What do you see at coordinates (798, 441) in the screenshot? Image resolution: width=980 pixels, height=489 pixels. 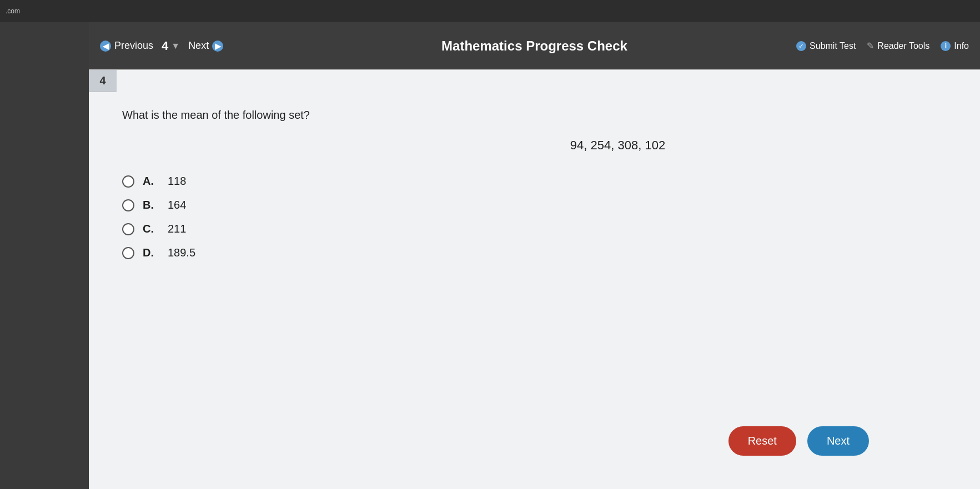 I see `bottom-buttons: Reset Next` at bounding box center [798, 441].